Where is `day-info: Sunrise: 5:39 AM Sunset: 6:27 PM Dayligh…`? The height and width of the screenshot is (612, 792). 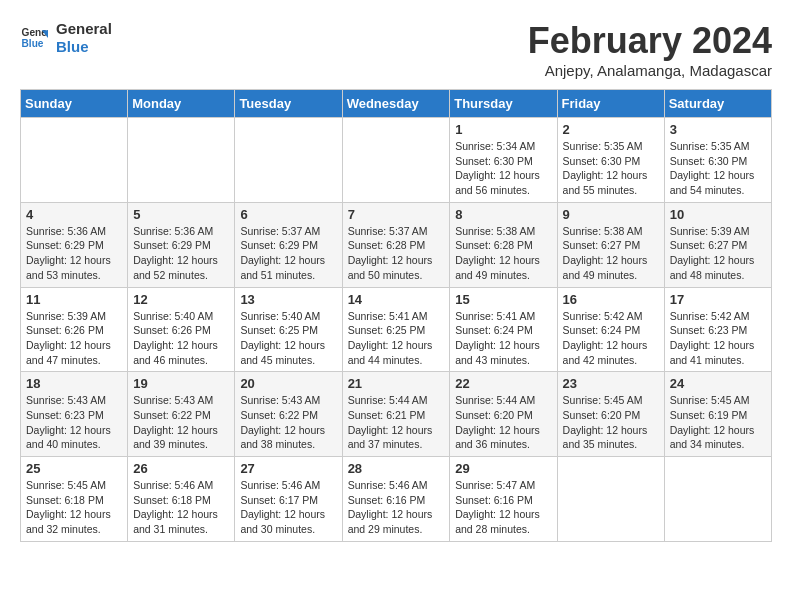 day-info: Sunrise: 5:39 AM Sunset: 6:27 PM Dayligh… is located at coordinates (718, 254).